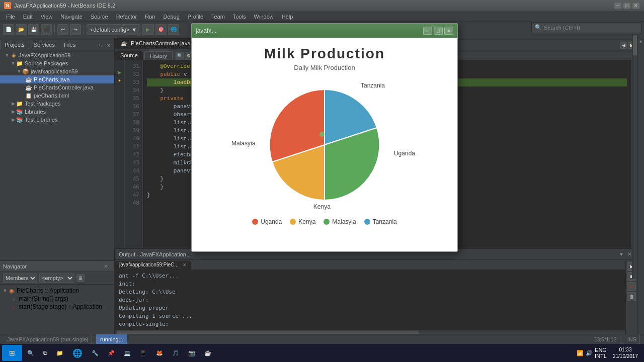 This screenshot has width=644, height=362. I want to click on source-tab-history: History, so click(158, 55).